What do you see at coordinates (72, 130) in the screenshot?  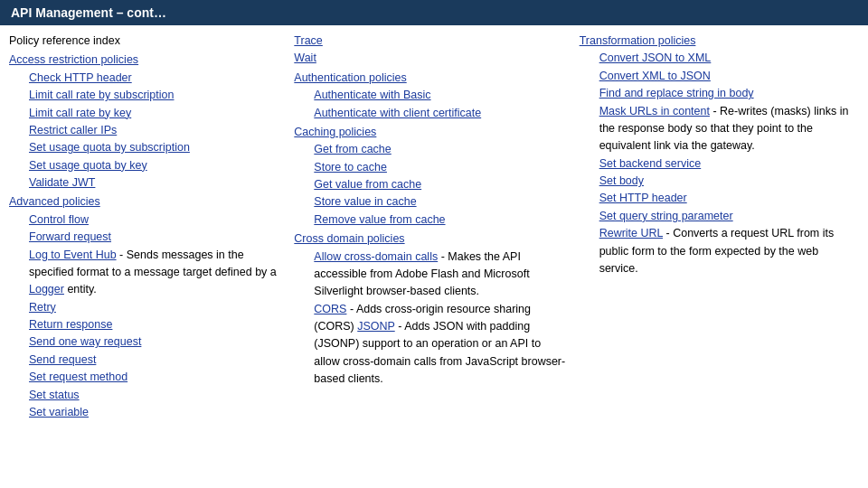 I see `restrict-caller-ips-link: Restrict caller IPs` at bounding box center [72, 130].